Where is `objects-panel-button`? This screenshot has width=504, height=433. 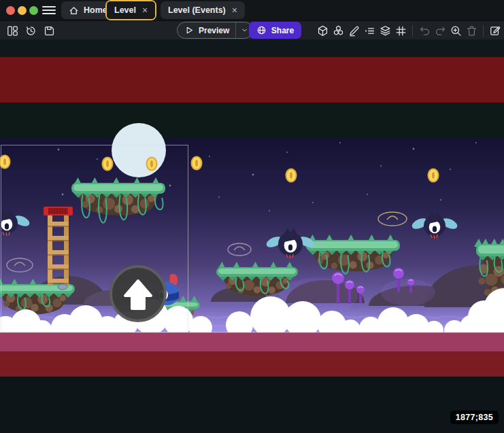 objects-panel-button is located at coordinates (322, 31).